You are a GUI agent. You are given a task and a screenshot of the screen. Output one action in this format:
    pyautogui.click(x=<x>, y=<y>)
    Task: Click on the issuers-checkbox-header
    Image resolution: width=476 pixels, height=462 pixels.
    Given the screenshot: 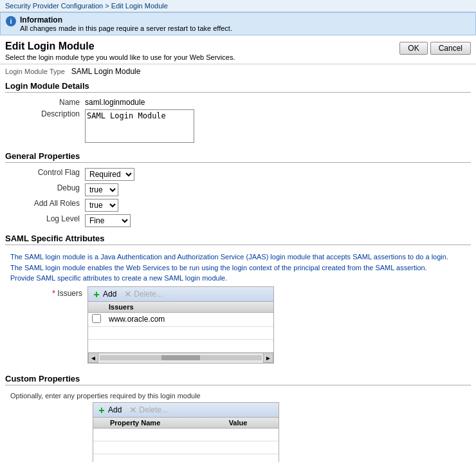 What is the action you would take?
    pyautogui.click(x=96, y=308)
    